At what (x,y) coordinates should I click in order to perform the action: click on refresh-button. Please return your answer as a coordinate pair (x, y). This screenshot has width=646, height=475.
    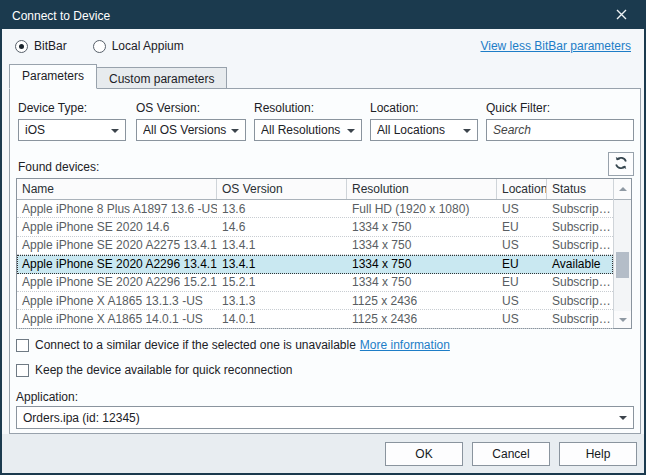
    Looking at the image, I should click on (621, 164).